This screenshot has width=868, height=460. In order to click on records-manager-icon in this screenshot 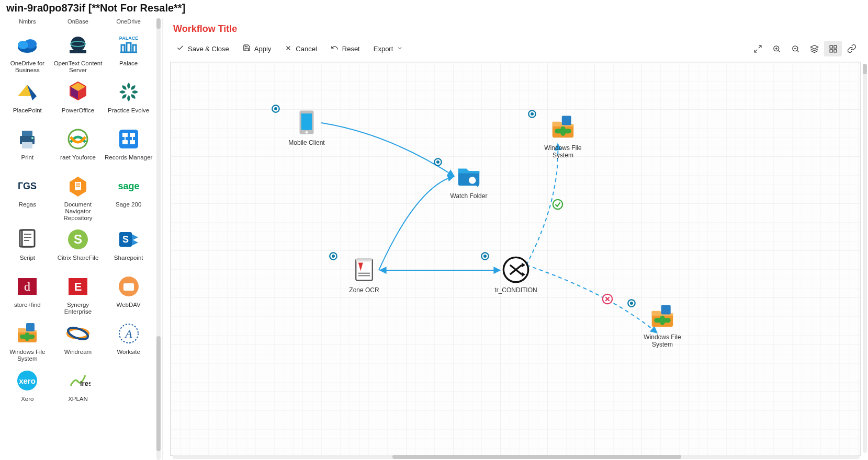, I will do `click(129, 139)`.